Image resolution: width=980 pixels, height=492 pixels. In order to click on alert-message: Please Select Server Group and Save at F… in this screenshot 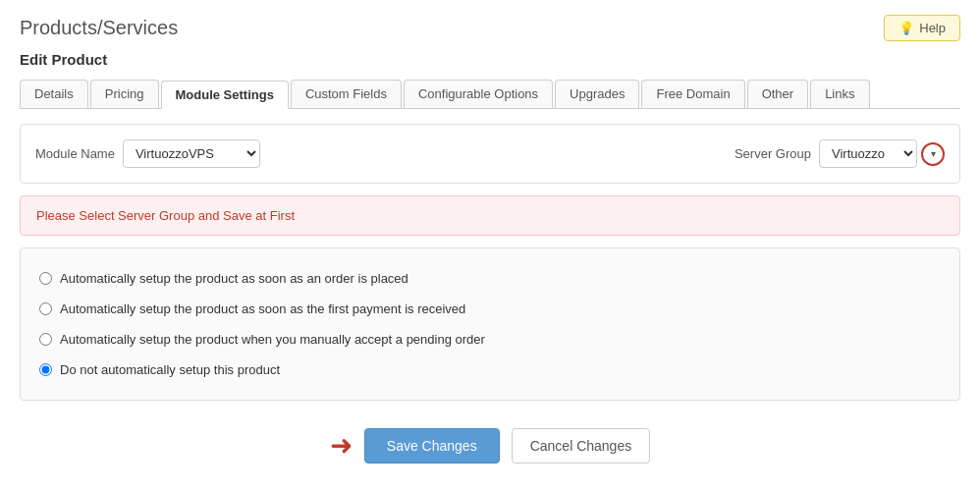, I will do `click(165, 216)`.